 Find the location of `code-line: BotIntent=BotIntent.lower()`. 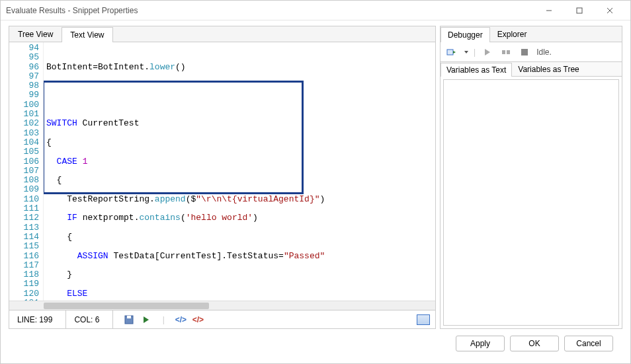

code-line: BotIntent=BotIntent.lower() is located at coordinates (116, 67).